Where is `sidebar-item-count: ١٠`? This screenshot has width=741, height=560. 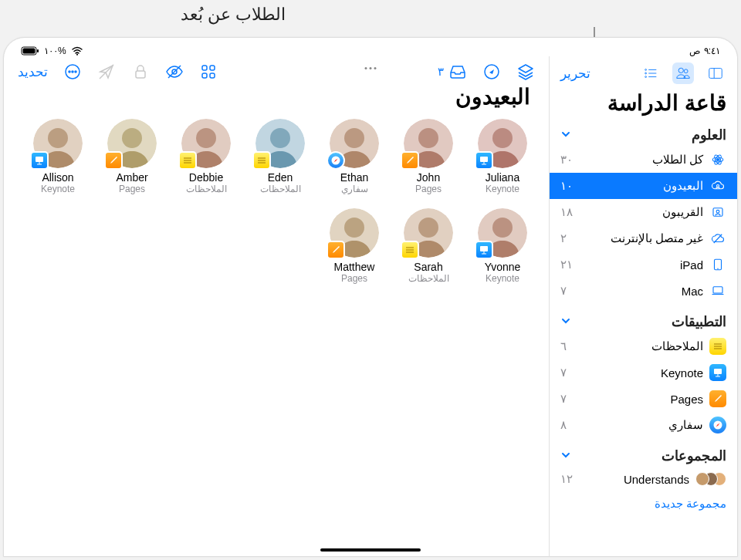 sidebar-item-count: ١٠ is located at coordinates (567, 186).